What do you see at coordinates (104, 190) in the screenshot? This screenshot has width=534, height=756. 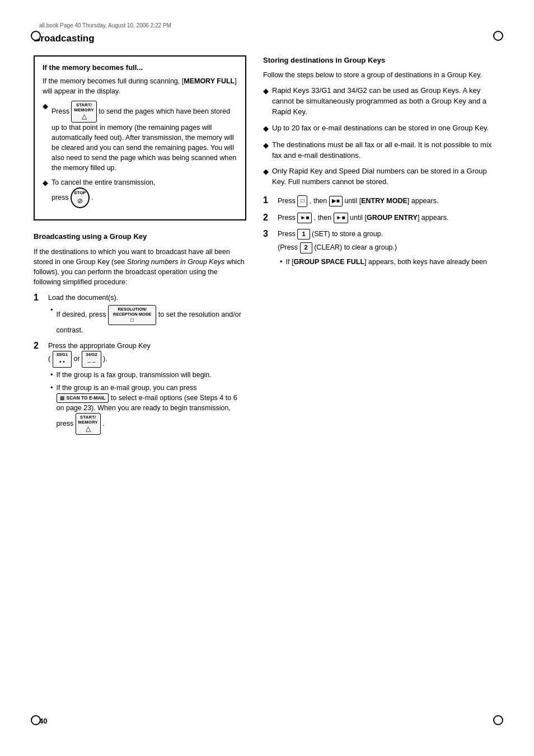 I see `bullet2-prefix: To cancel the entire transmission,press` at bounding box center [104, 190].